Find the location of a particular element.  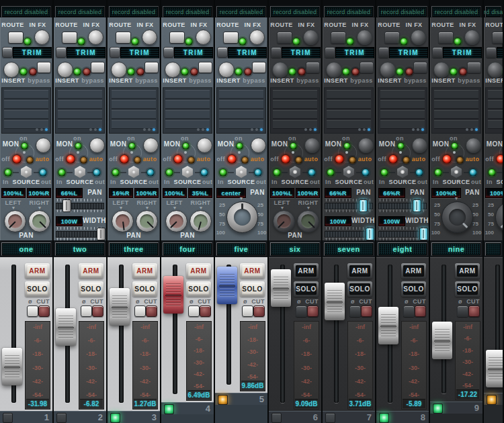

width-slider is located at coordinates (403, 234).